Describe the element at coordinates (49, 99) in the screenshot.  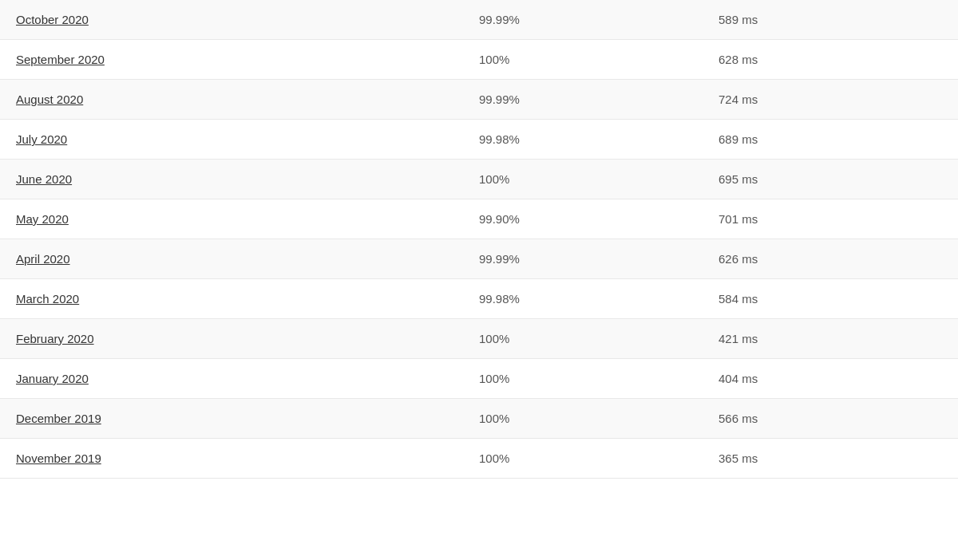
I see `month-link: August 2020` at that location.